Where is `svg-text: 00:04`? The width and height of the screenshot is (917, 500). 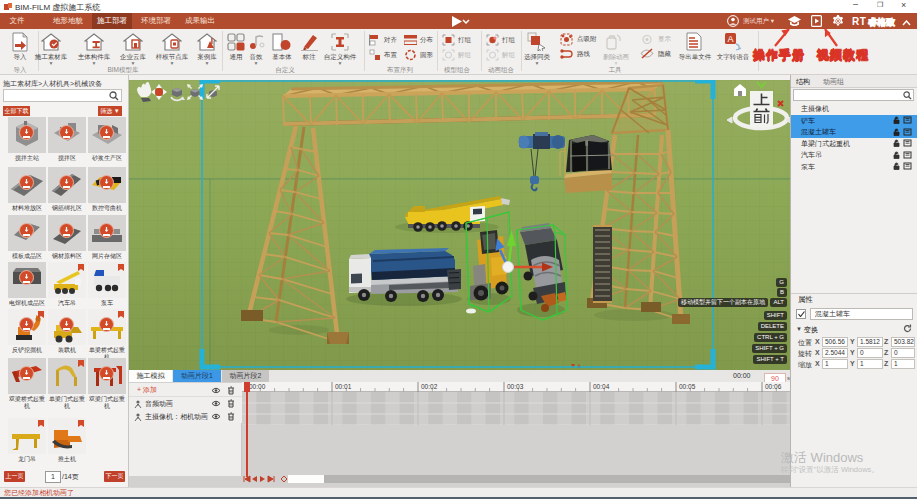 svg-text: 00:04 is located at coordinates (602, 386).